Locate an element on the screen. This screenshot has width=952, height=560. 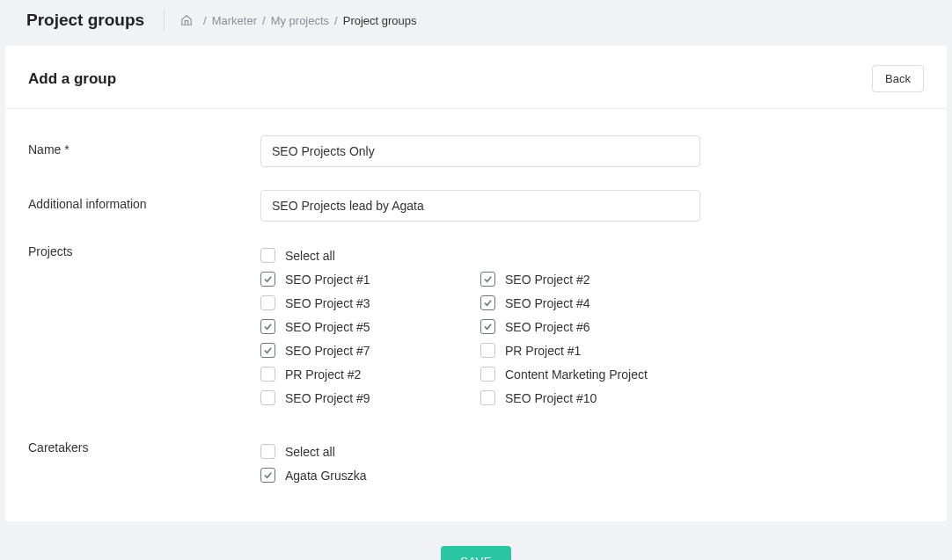
checkbox-label: SEO Project #7 is located at coordinates (327, 351).